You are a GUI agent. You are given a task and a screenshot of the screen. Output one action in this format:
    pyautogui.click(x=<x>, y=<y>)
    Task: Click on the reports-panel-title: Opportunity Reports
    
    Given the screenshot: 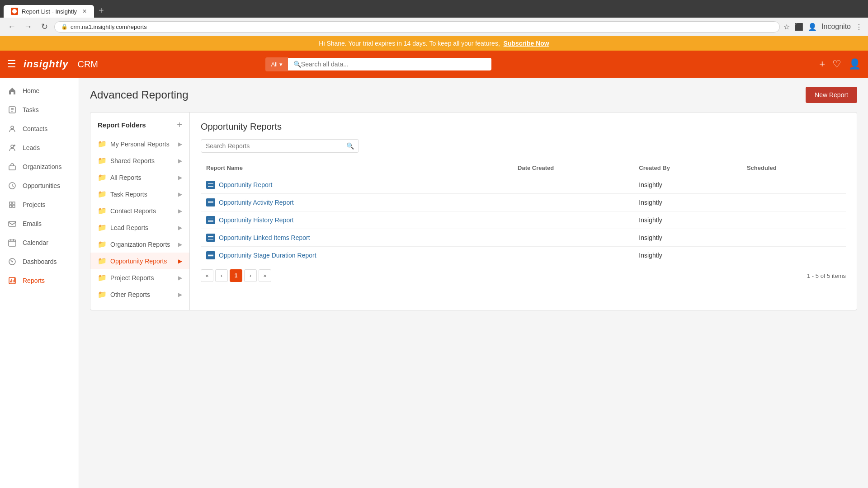 What is the action you would take?
    pyautogui.click(x=524, y=127)
    